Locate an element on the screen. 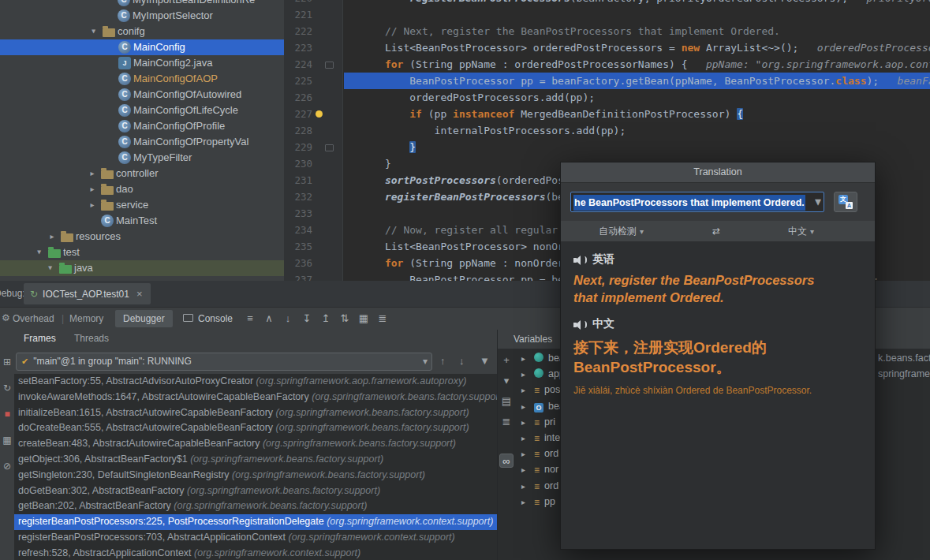 The width and height of the screenshot is (930, 560). line-number: 226 is located at coordinates (298, 98).